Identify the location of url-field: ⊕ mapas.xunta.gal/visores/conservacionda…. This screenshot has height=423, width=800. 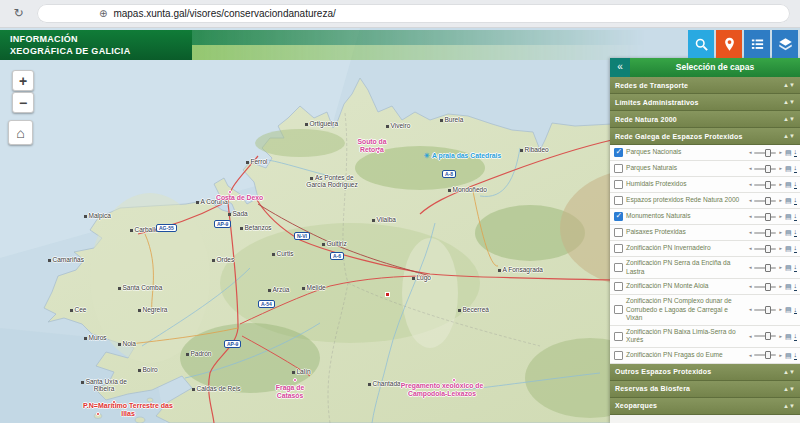
(414, 14).